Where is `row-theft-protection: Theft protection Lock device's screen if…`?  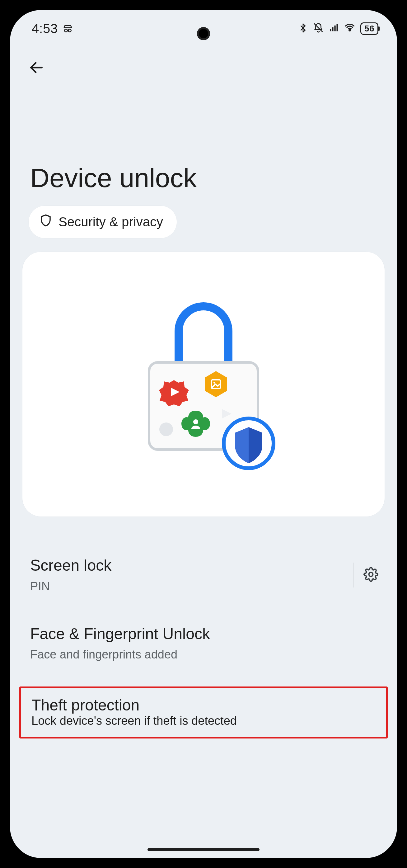 row-theft-protection: Theft protection Lock device's screen if… is located at coordinates (203, 712).